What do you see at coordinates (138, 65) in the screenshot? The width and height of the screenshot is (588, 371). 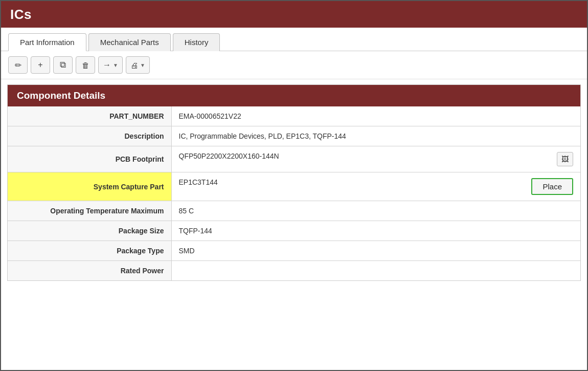 I see `export-button: 🖨 ▼` at bounding box center [138, 65].